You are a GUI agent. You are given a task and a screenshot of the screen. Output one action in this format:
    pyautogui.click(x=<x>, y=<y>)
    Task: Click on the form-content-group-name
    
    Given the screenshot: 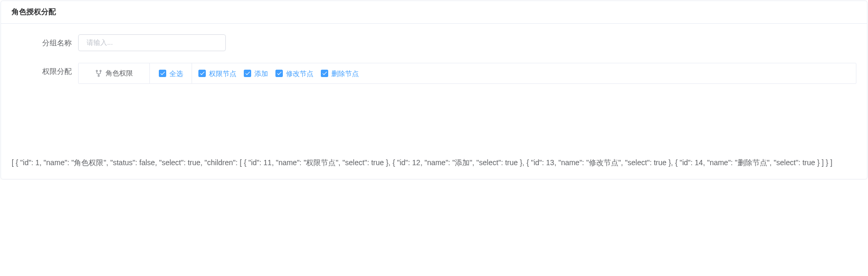 What is the action you would take?
    pyautogui.click(x=468, y=43)
    